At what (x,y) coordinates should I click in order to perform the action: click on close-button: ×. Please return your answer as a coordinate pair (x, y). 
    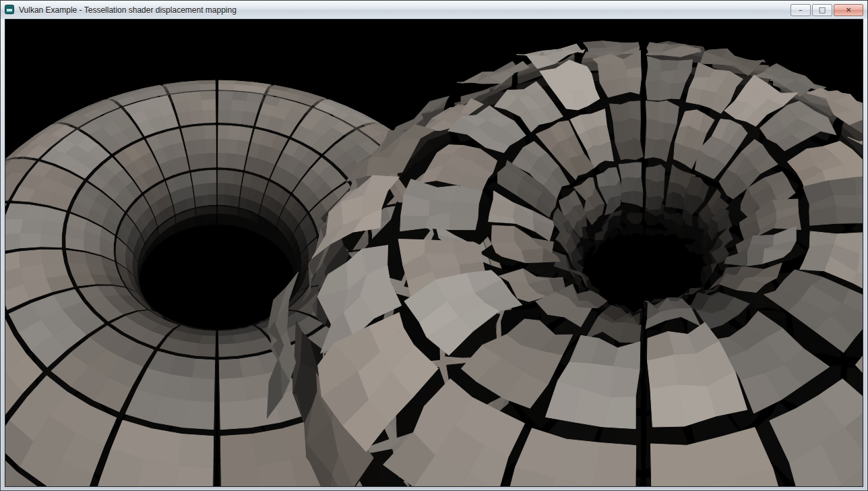
    Looking at the image, I should click on (848, 10).